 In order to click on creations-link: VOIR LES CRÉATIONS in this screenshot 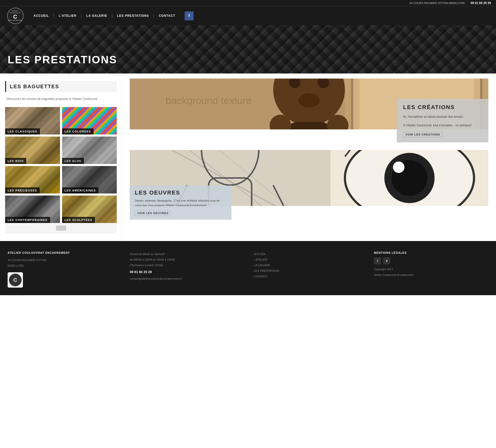, I will do `click(423, 135)`.